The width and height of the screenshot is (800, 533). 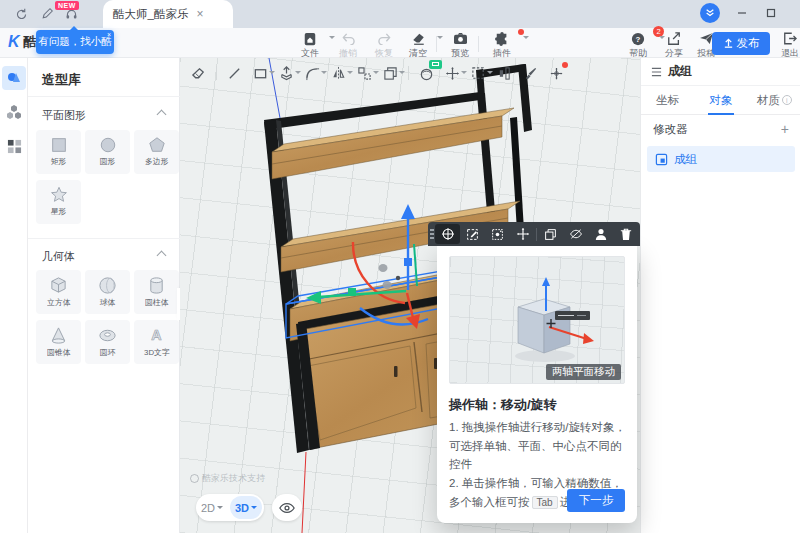 What do you see at coordinates (338, 74) in the screenshot?
I see `mirror-icon` at bounding box center [338, 74].